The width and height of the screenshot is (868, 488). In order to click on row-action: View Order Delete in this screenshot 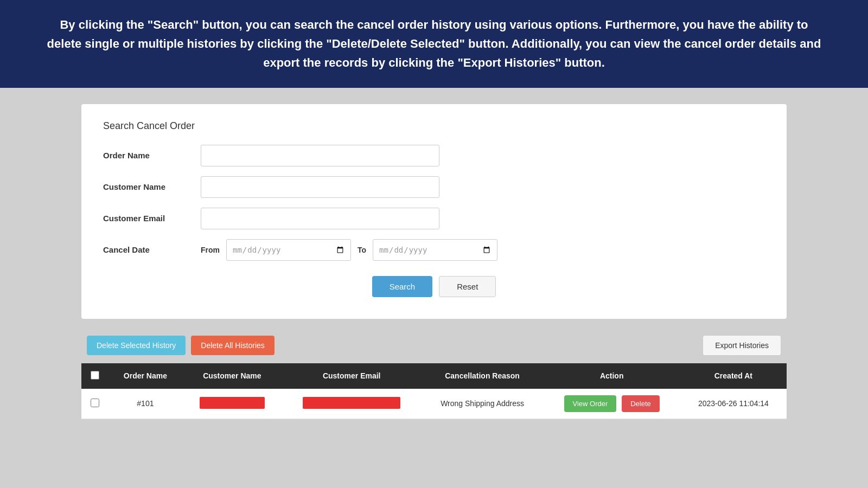, I will do `click(612, 404)`.